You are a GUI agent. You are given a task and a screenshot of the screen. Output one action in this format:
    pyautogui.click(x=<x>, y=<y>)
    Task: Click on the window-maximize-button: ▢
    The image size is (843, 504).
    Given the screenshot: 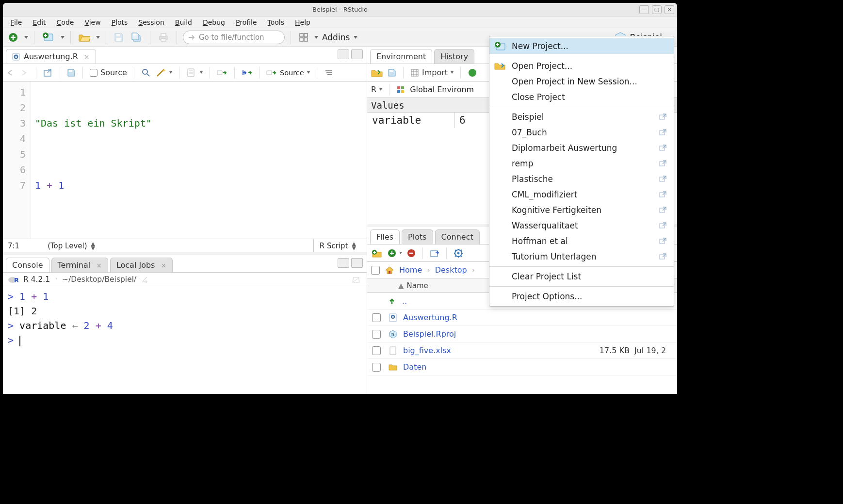 What is the action you would take?
    pyautogui.click(x=657, y=10)
    